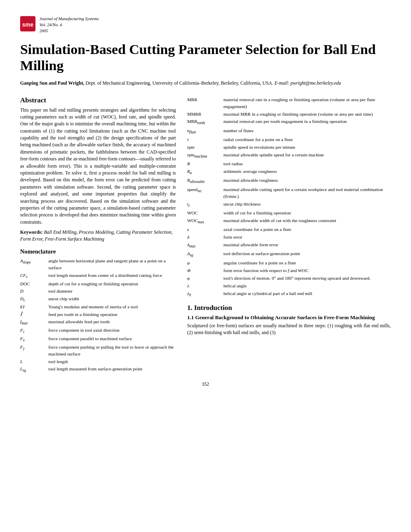 Image resolution: width=411 pixels, height=532 pixels. Describe the element at coordinates (28, 25) in the screenshot. I see `svg-text: sme` at that location.